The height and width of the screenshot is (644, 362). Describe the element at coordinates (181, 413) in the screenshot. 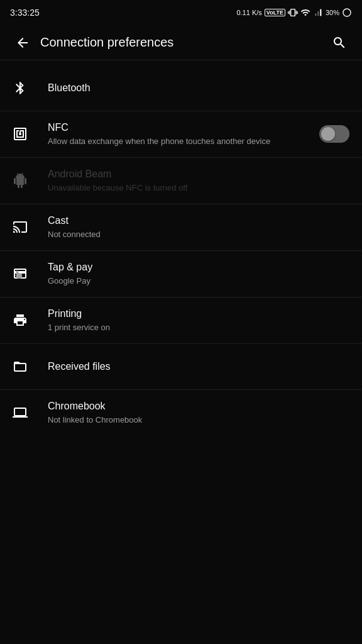

I see `settings-item-chromebook: Chromebook Not linked to Chromebook` at that location.